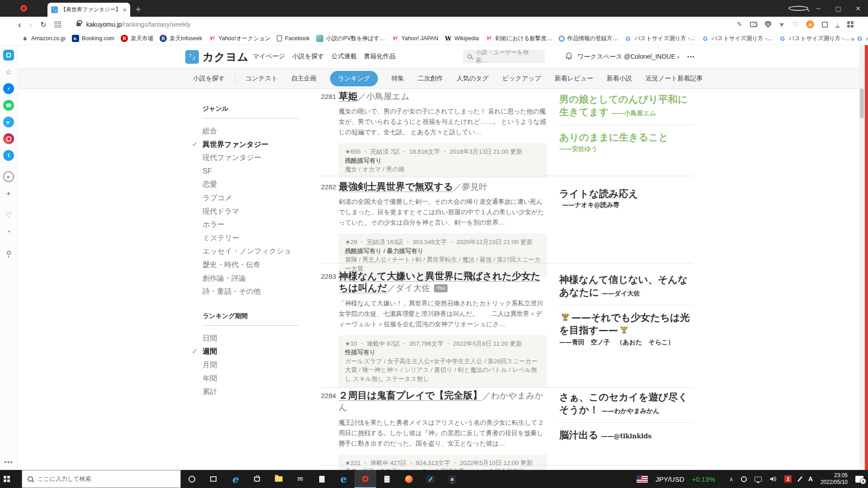 The height and width of the screenshot is (488, 868). Describe the element at coordinates (348, 96) in the screenshot. I see `work-title-link: 草姫` at that location.